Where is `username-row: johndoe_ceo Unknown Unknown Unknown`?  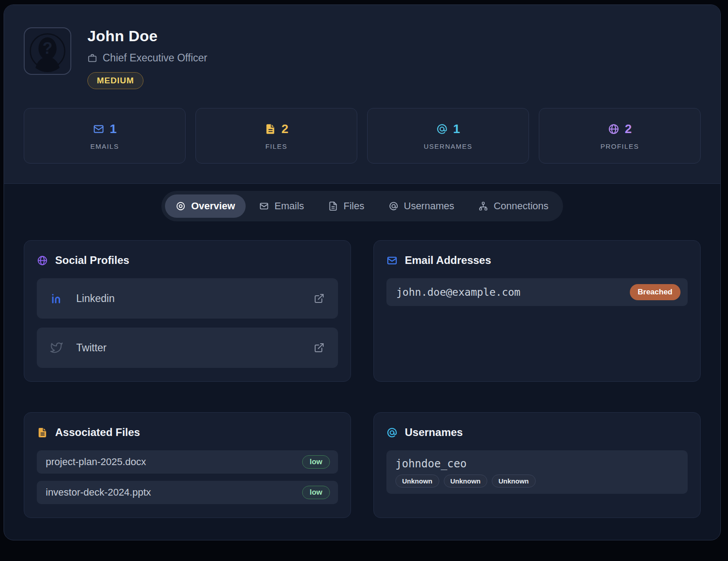
username-row: johndoe_ceo Unknown Unknown Unknown is located at coordinates (537, 472).